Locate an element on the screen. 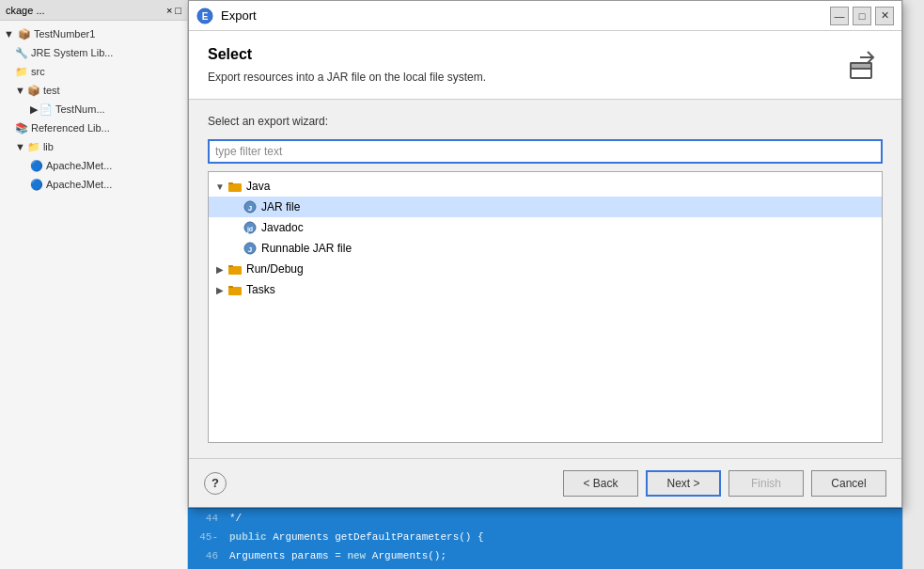 This screenshot has height=569, width=924. export-title-icon: E is located at coordinates (205, 16).